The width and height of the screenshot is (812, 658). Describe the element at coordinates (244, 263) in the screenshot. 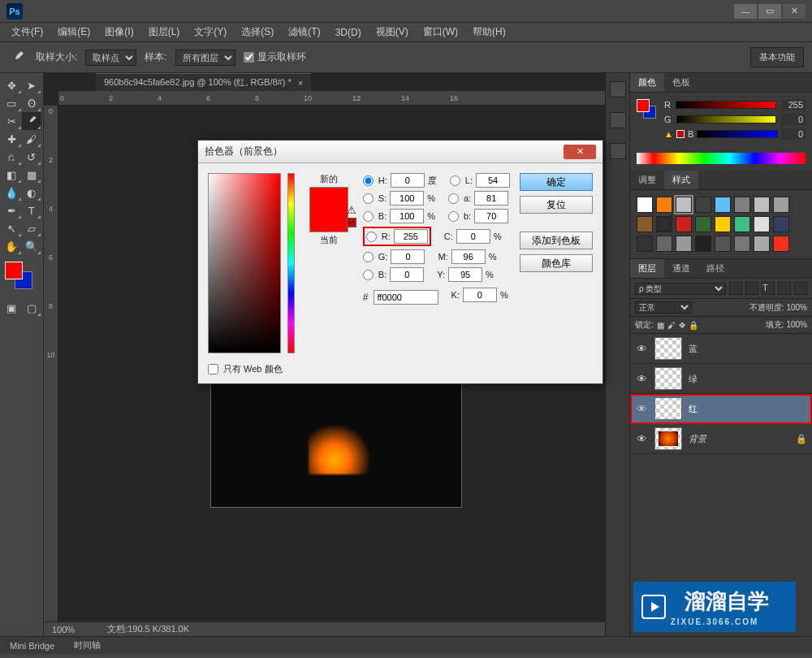

I see `saturation-value-field` at that location.